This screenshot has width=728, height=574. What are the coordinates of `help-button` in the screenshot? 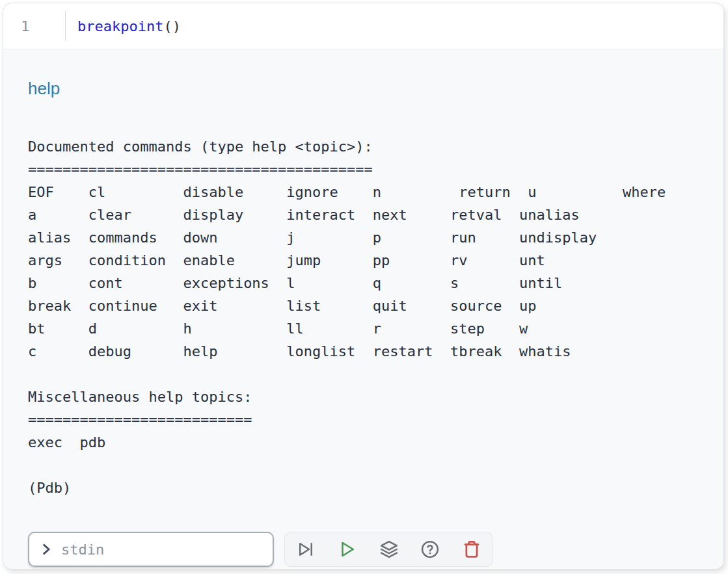 It's located at (430, 549).